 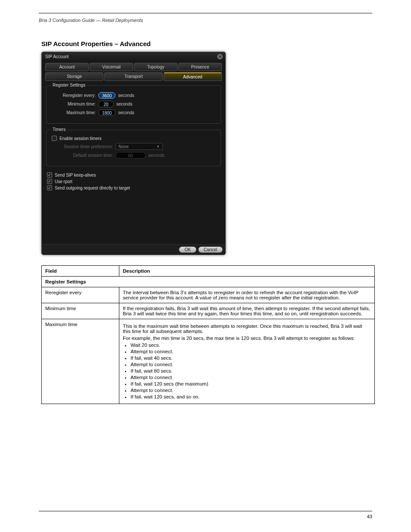 I want to click on chevron-down-icon: ▼, so click(x=158, y=146).